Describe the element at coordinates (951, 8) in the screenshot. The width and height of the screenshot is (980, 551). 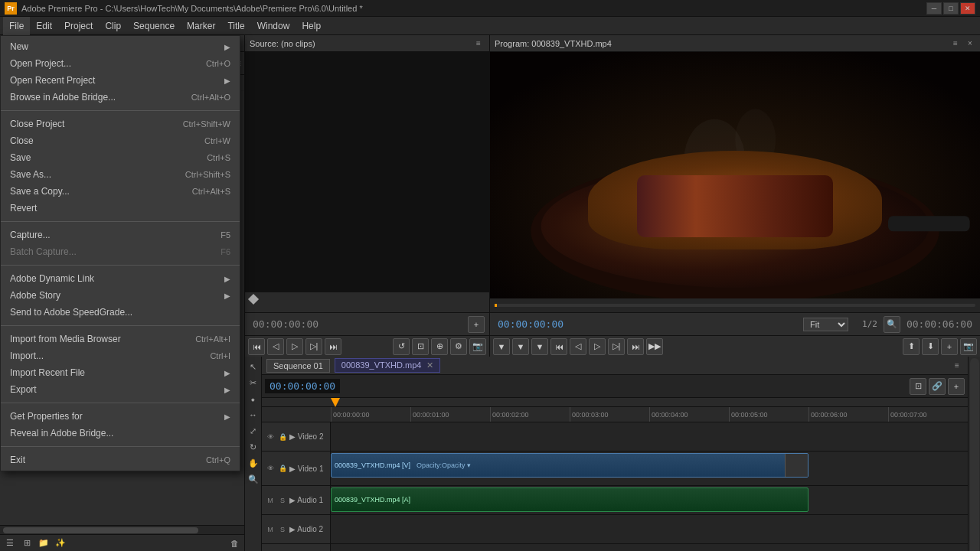
I see `maximize-button: □` at that location.